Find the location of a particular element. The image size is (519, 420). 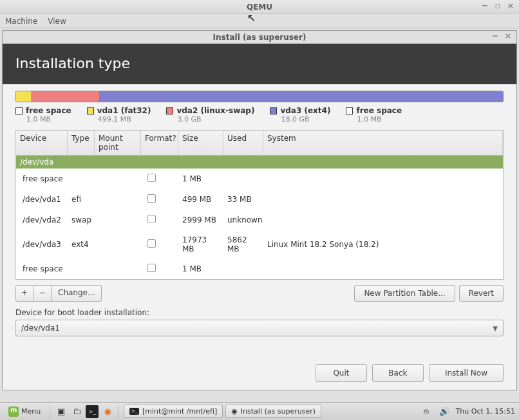

disc-icon: ◉ is located at coordinates (234, 412).